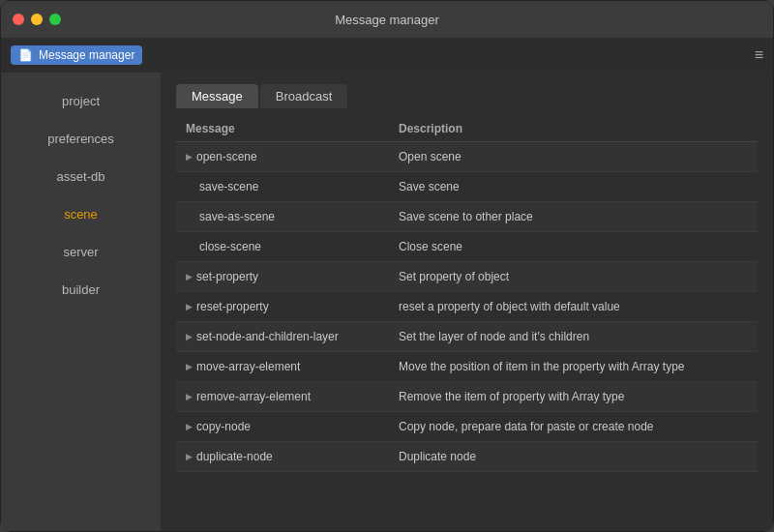  I want to click on cell-message: ▶move-array-element, so click(283, 368).